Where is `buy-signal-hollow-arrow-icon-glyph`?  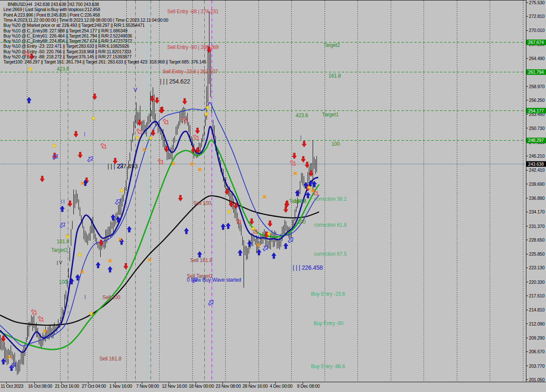 buy-signal-hollow-arrow-icon-glyph is located at coordinates (211, 303).